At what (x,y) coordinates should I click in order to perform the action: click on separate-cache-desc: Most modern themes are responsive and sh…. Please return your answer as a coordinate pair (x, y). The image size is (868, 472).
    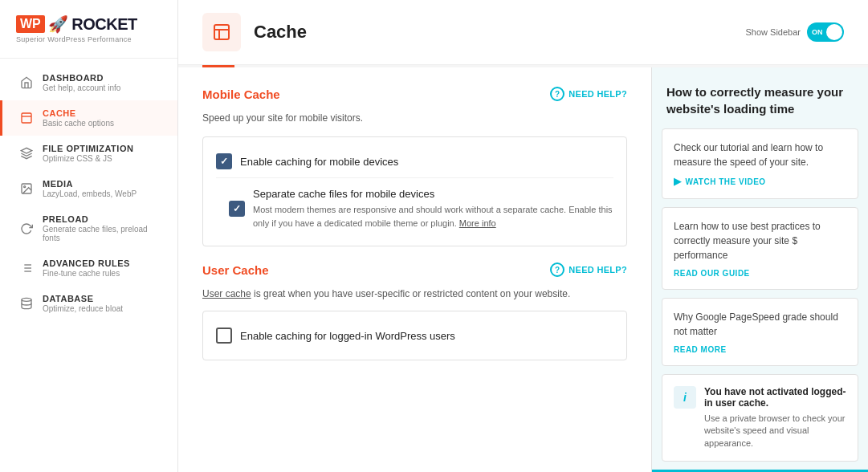
    Looking at the image, I should click on (434, 217).